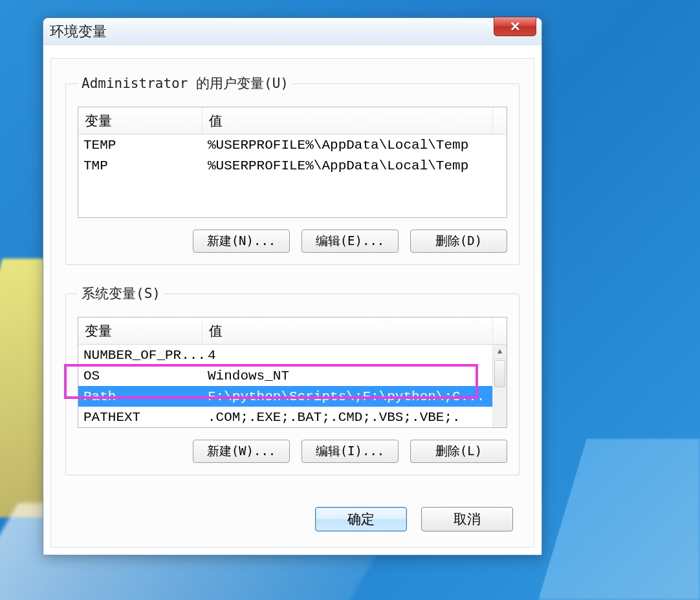  What do you see at coordinates (121, 294) in the screenshot?
I see `system-group-legend: 系统变量(S)` at bounding box center [121, 294].